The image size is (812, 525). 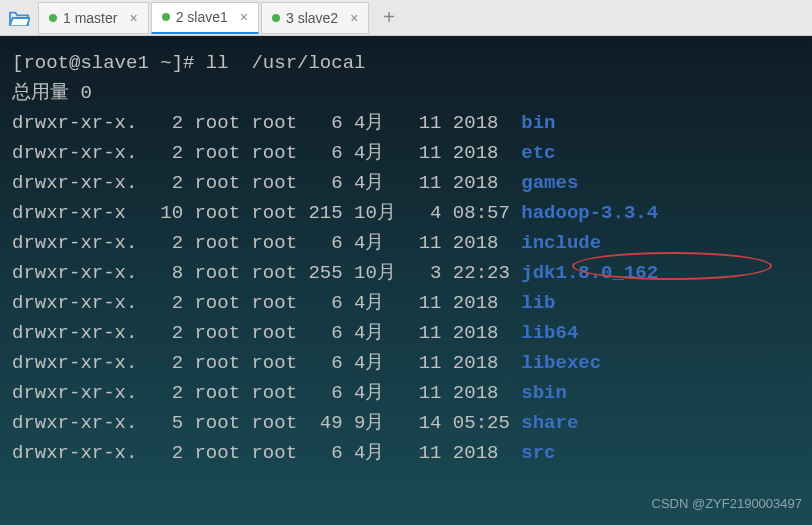 I want to click on add-tab-button: +, so click(x=389, y=18).